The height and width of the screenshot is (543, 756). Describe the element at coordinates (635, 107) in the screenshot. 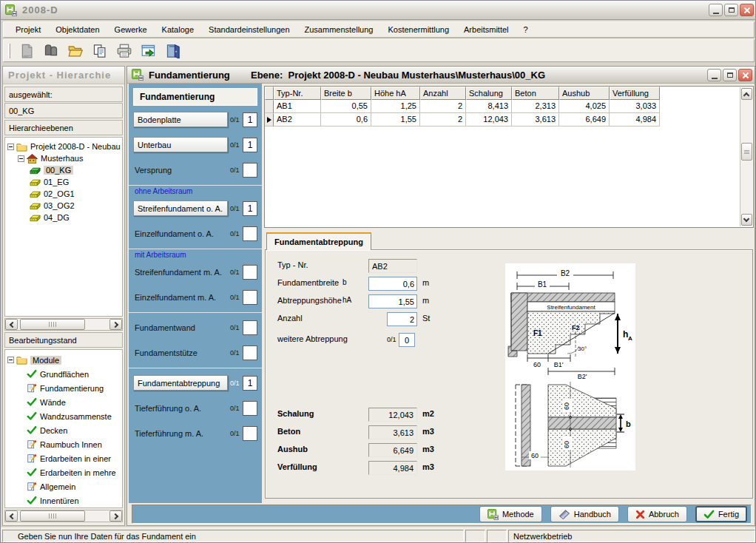

I see `cell-verfuellung: 3,033` at that location.